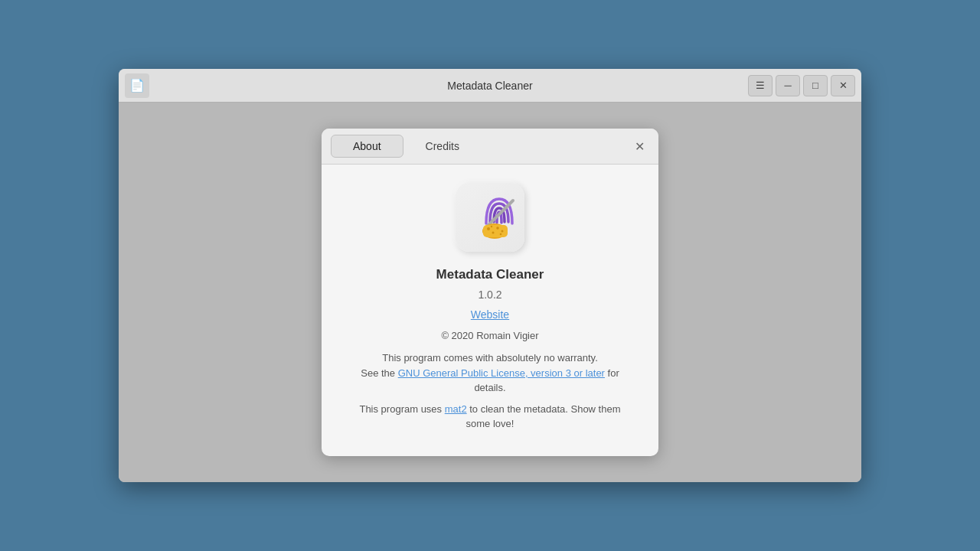  What do you see at coordinates (480, 146) in the screenshot?
I see `dialog-tabs: About Credits` at bounding box center [480, 146].